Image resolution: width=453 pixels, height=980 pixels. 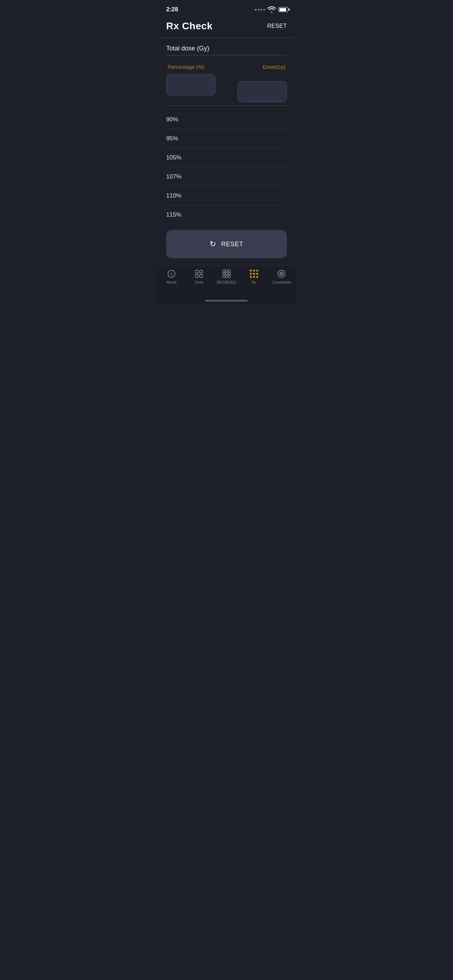 I want to click on main-content: Total dose (Gy) Percentage (%) Dose(Gy) …, so click(x=227, y=155).